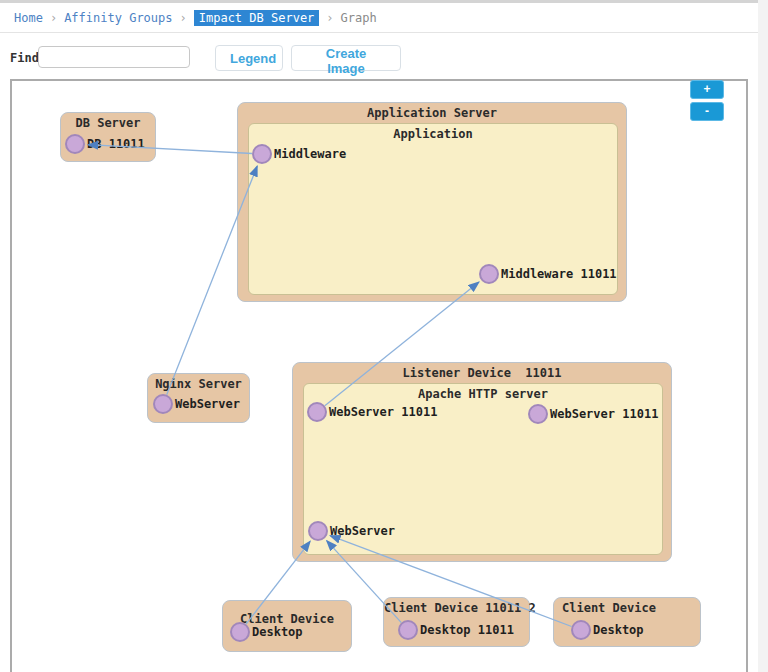 This screenshot has width=768, height=672. I want to click on node-label-nginx-webserver: WebServer, so click(208, 404).